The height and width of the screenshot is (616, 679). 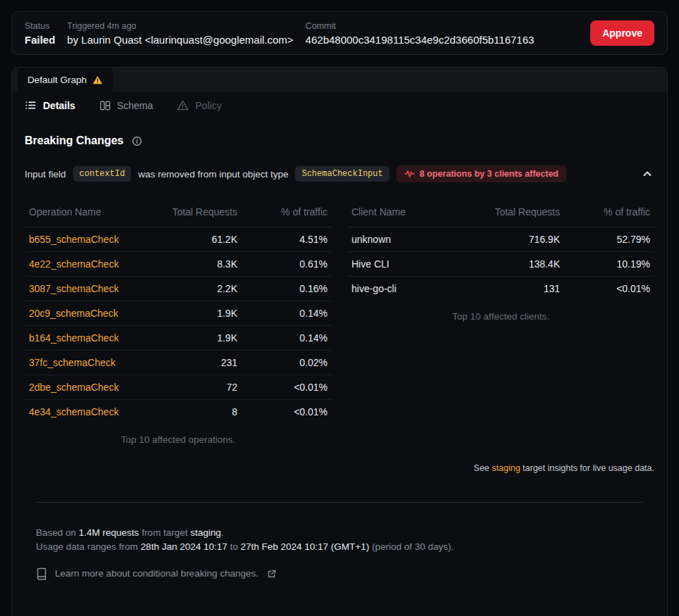 What do you see at coordinates (420, 39) in the screenshot?
I see `commit-hash: 462b48000c34198115c34e9c2d3660f5b1167163` at bounding box center [420, 39].